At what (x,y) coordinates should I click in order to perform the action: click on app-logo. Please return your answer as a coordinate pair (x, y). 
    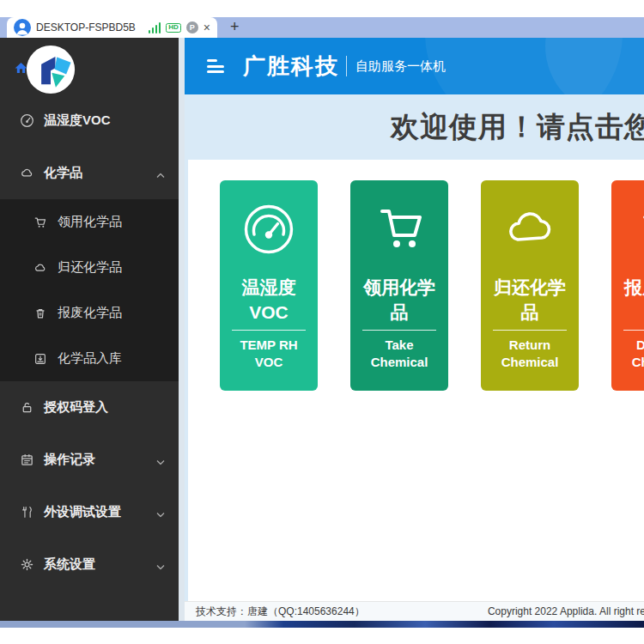
    Looking at the image, I should click on (51, 70).